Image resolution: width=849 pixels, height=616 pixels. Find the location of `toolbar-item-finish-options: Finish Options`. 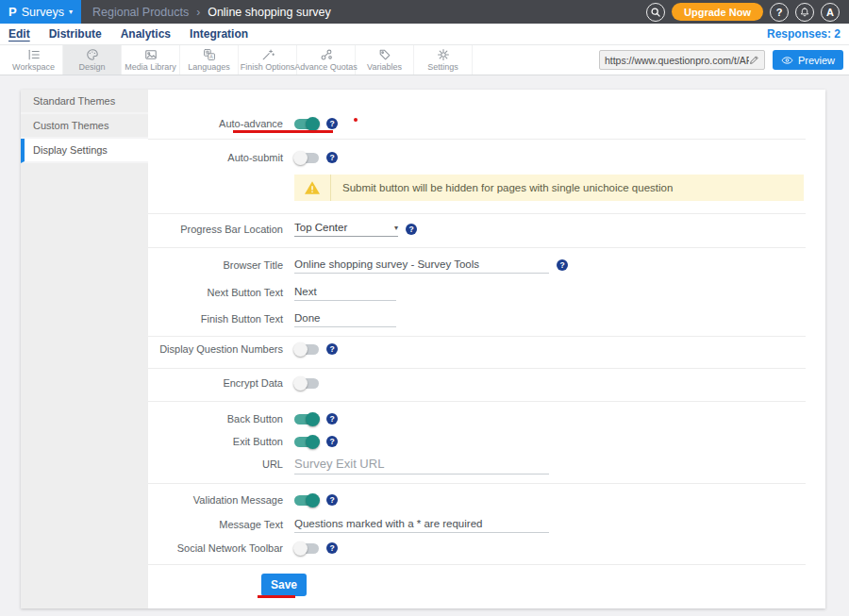

toolbar-item-finish-options: Finish Options is located at coordinates (268, 60).